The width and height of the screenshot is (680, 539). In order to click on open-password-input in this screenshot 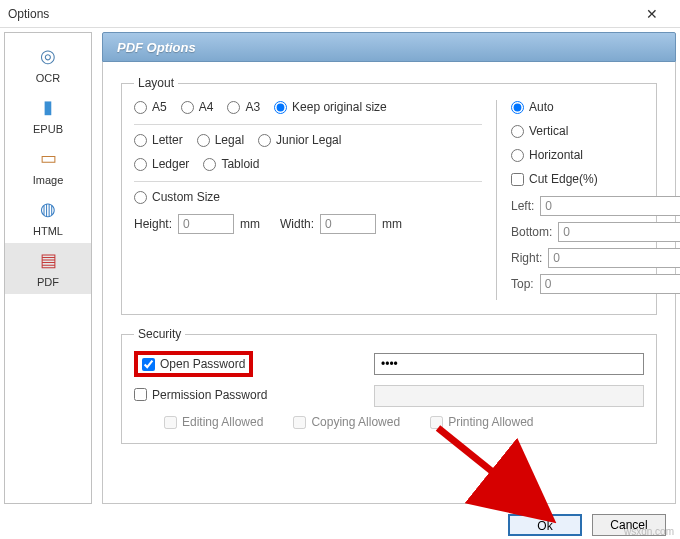, I will do `click(509, 364)`.